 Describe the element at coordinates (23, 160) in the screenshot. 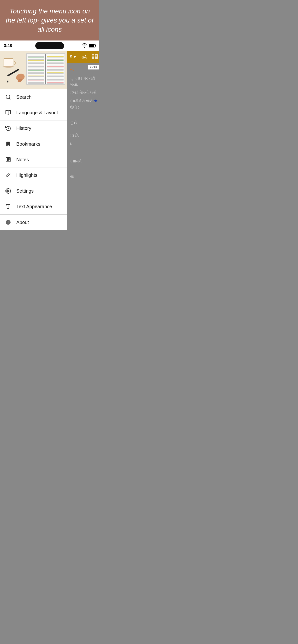

I see `sidebar-item-notes-label: Notes` at that location.